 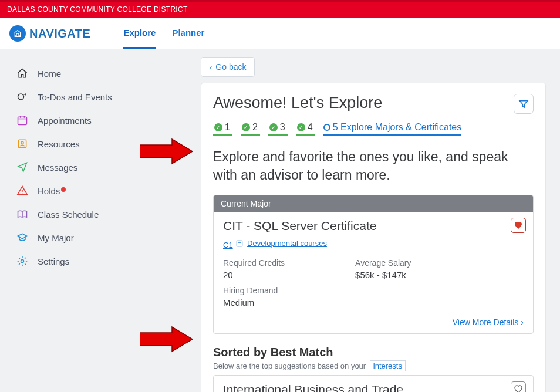 What do you see at coordinates (75, 97) in the screenshot?
I see `sidebar-item-label: To-Dos and Events` at bounding box center [75, 97].